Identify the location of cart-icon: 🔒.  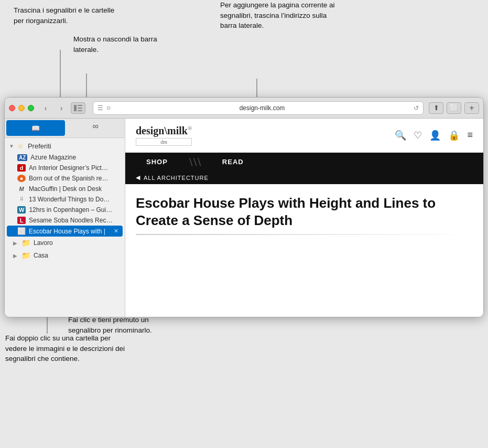
(454, 135).